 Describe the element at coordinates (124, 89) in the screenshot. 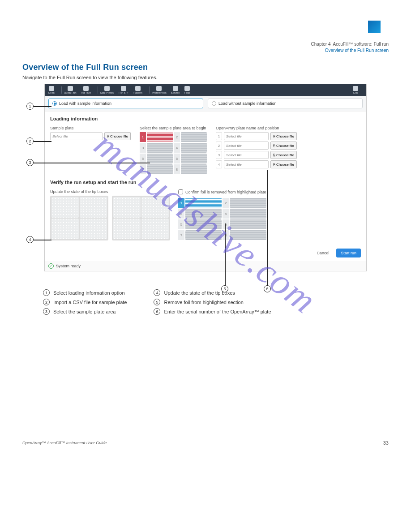

I see `tpa-spf-icon` at that location.